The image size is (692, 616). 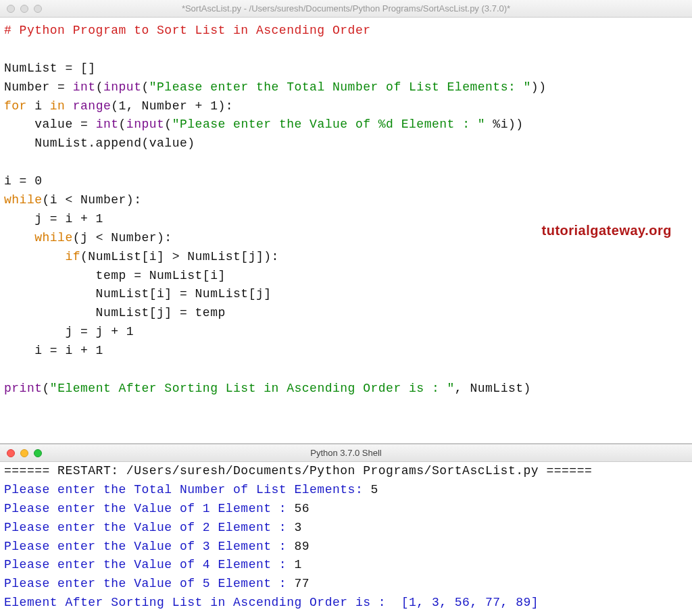 I want to click on editor-title: *SortAscList.py - /Users/suresh/Document…, so click(x=346, y=8).